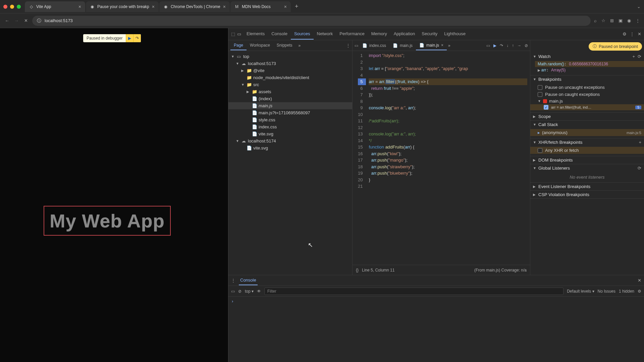 This screenshot has height=362, width=644. Describe the element at coordinates (587, 150) in the screenshot. I see `xhr-any-row: Any XHR or fetch` at that location.